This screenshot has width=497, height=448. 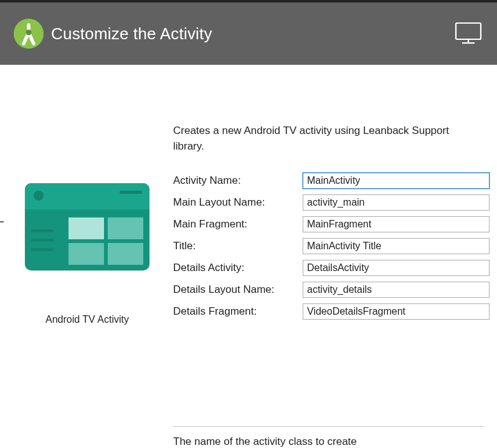 What do you see at coordinates (396, 181) in the screenshot?
I see `activity-name-input` at bounding box center [396, 181].